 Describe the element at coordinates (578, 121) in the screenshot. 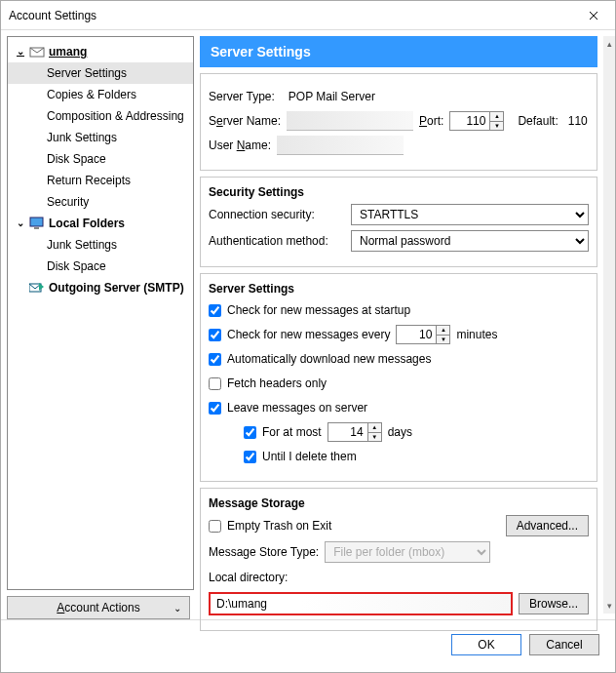

I see `default-port-value: 110` at that location.